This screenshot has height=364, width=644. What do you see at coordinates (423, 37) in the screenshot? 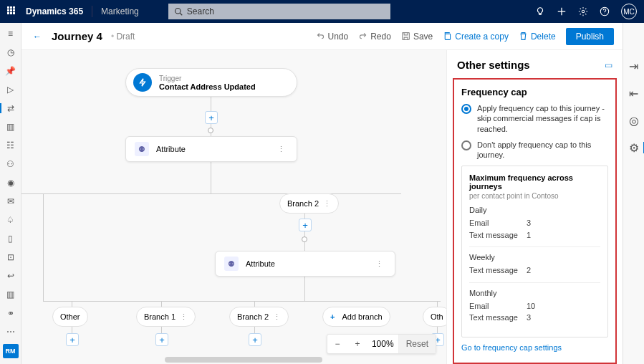
I see `save-label: Save` at bounding box center [423, 37].